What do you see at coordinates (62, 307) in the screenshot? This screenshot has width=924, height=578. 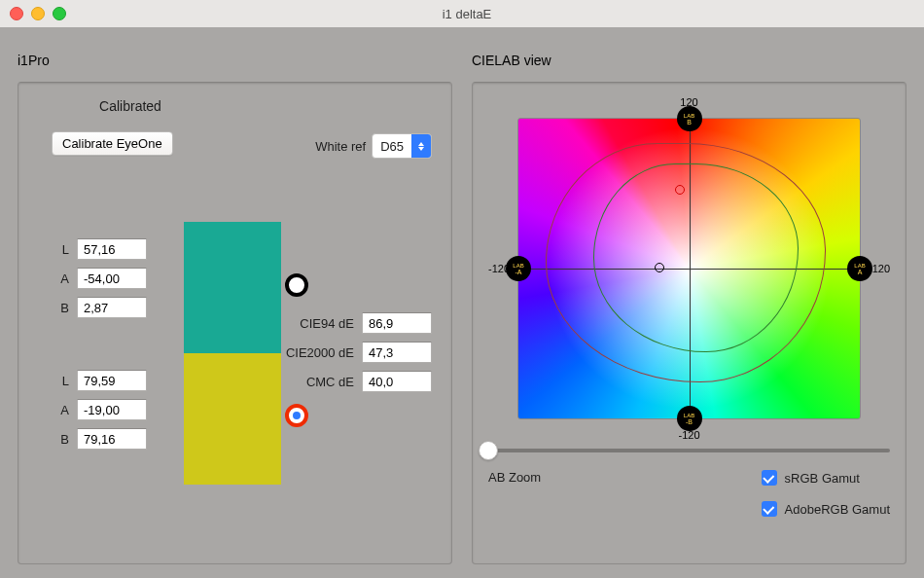 I see `b1-label: B` at bounding box center [62, 307].